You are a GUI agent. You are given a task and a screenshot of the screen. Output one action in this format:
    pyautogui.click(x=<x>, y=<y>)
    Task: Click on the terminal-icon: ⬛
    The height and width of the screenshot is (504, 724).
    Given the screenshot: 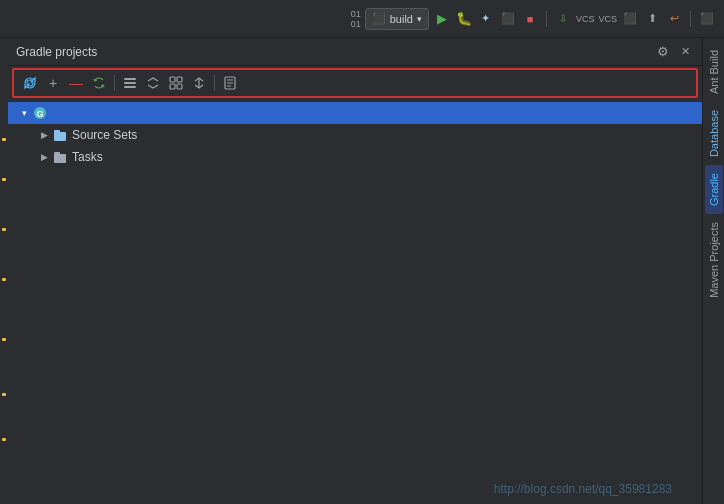 What is the action you would take?
    pyautogui.click(x=707, y=19)
    